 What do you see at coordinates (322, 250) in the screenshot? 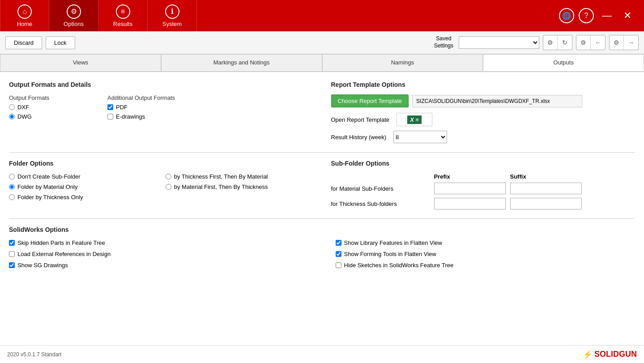
I see `solidworks-options-section: SolidWorks Options Skip Hidden Parts in …` at bounding box center [322, 250].